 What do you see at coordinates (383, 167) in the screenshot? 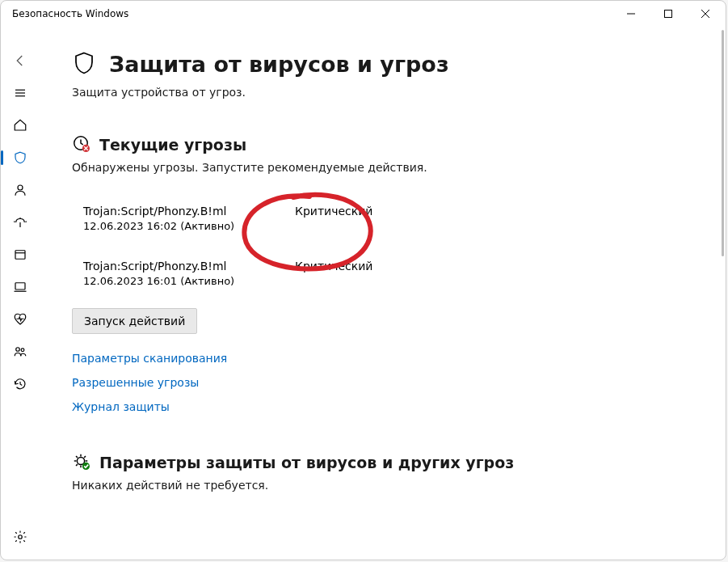
I see `section-message: Обнаружены угрозы. Запустите рекомендуем…` at bounding box center [383, 167].